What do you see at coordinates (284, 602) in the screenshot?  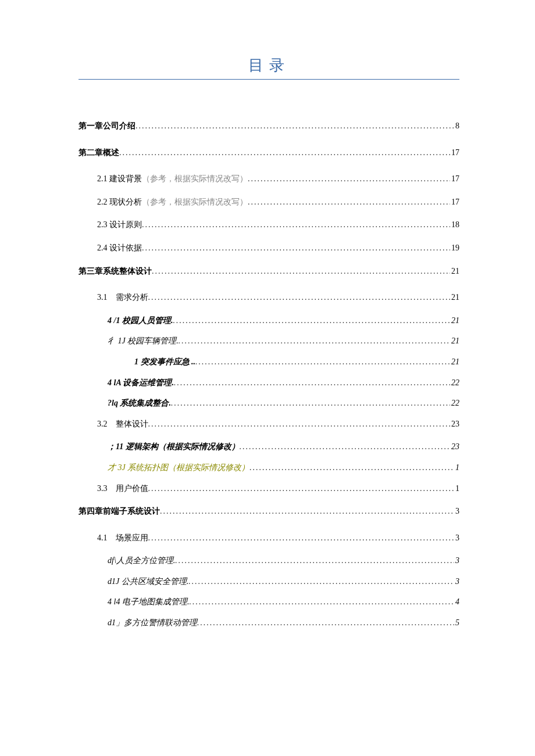 I see `toc-entry: 4 l4 电子地图集成管理...........................…` at bounding box center [284, 602].